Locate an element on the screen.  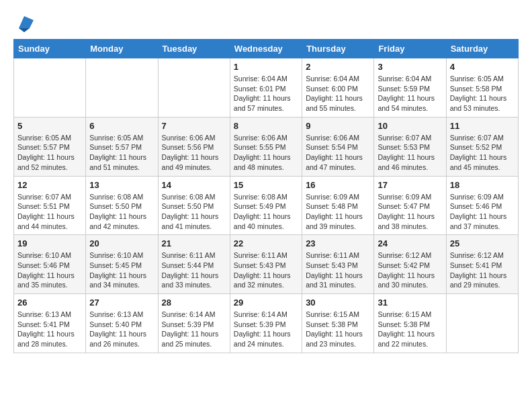
calendar-day-cell: 18Sunrise: 6:09 AM Sunset: 5:46 PM Dayli… is located at coordinates (482, 205).